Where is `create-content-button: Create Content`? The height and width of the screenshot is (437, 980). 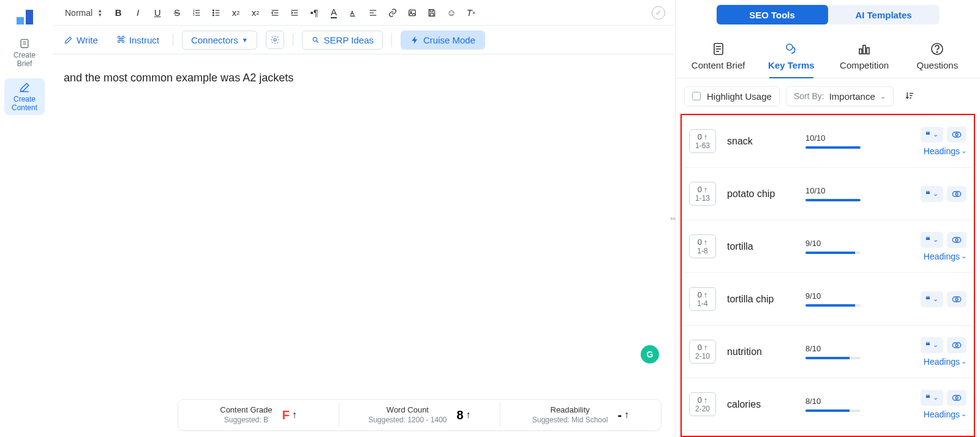
create-content-button: Create Content is located at coordinates (24, 97).